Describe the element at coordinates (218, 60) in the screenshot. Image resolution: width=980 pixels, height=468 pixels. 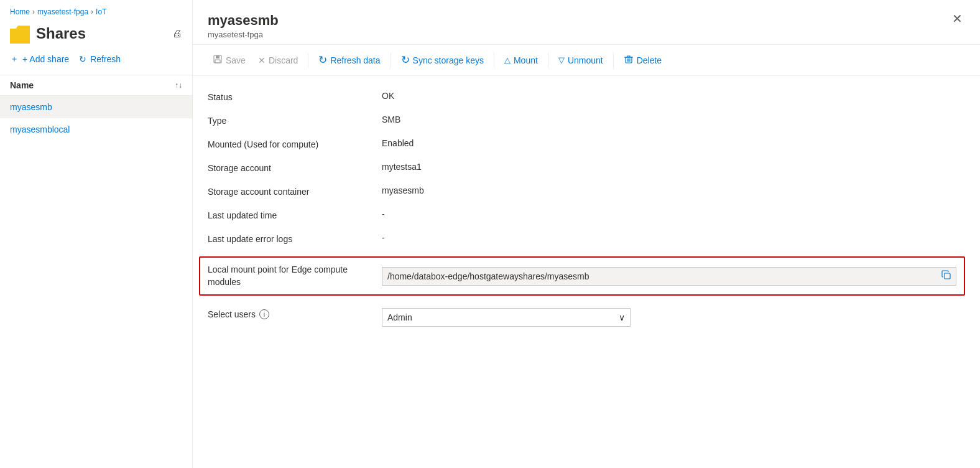
I see `save-icon` at that location.